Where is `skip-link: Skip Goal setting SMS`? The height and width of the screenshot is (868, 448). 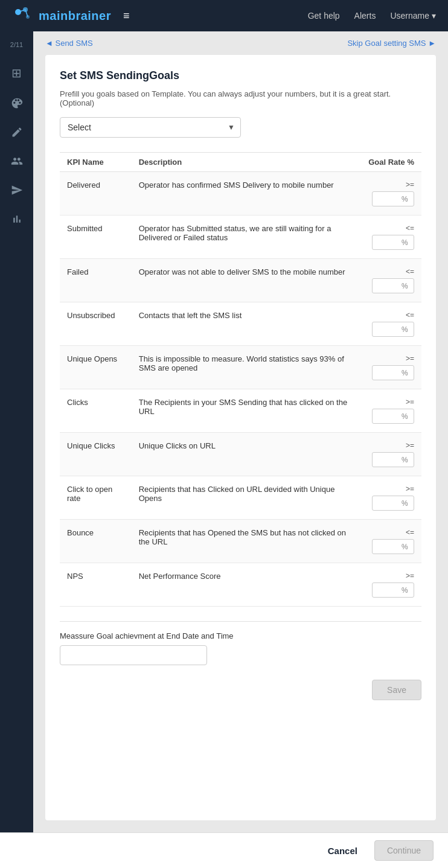
skip-link: Skip Goal setting SMS is located at coordinates (391, 43).